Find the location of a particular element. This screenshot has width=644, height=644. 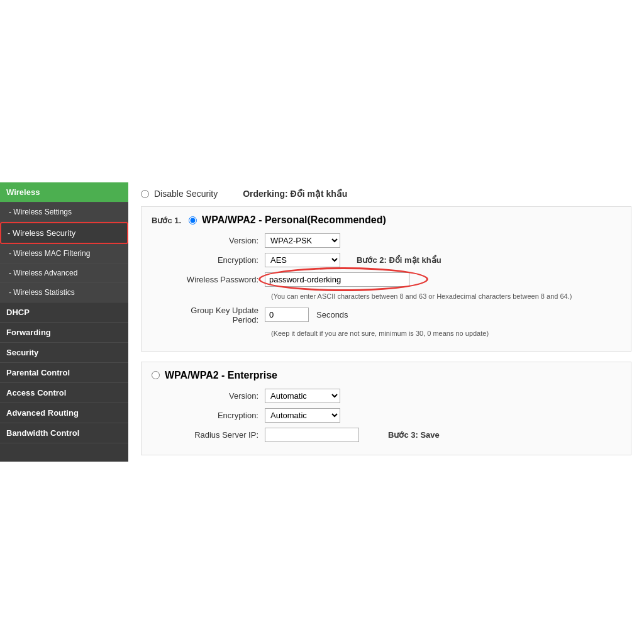

password-control is located at coordinates (337, 279).